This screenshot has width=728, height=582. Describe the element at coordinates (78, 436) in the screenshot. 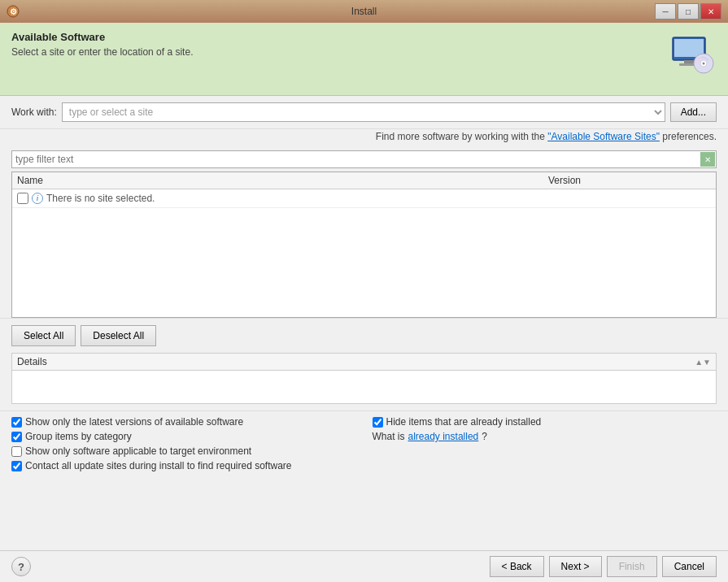

I see `option-group-by-category-label: Group items by category` at that location.